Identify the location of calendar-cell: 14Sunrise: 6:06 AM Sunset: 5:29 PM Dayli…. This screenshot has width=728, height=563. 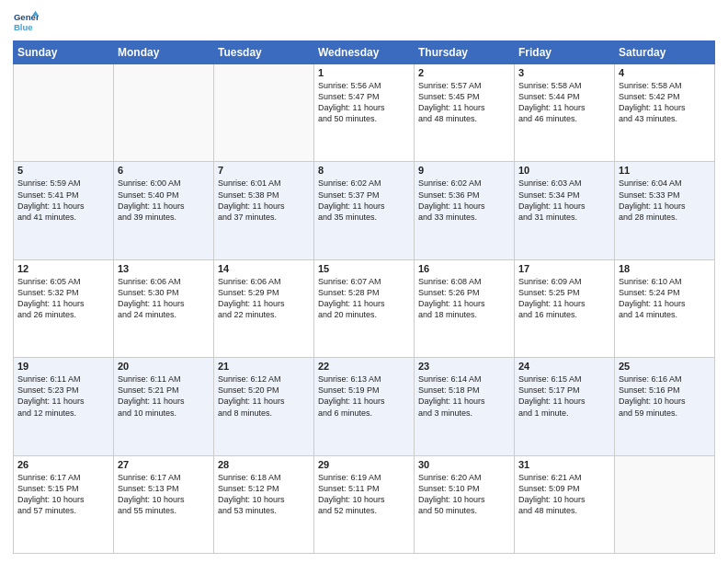
(265, 308).